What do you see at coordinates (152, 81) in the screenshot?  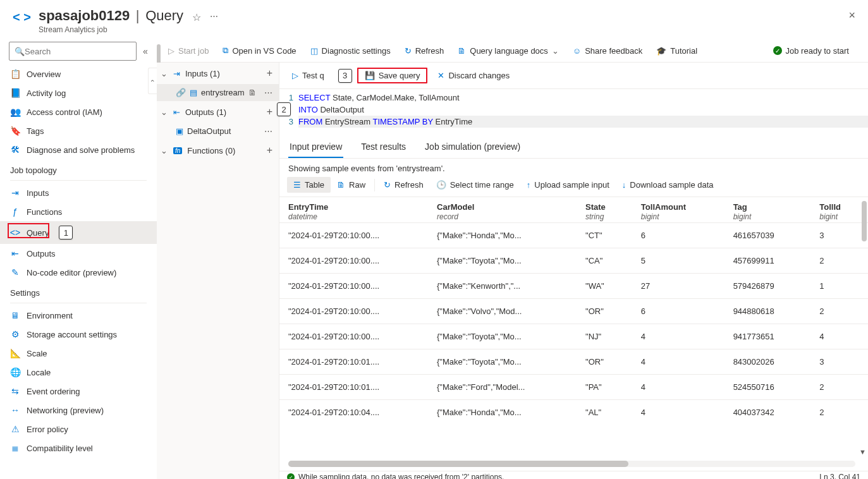 I see `tree-collapse-handle: ‹` at bounding box center [152, 81].